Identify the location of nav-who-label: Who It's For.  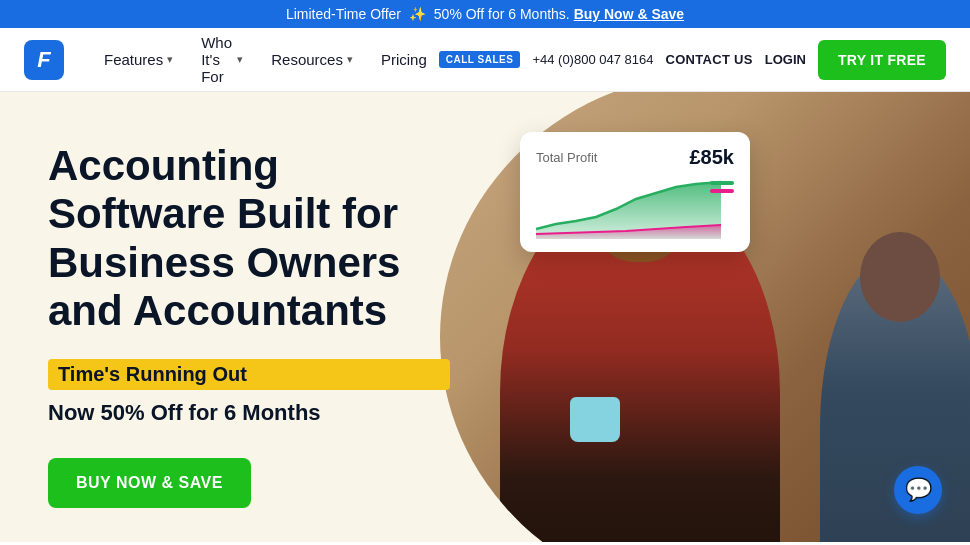
(217, 60).